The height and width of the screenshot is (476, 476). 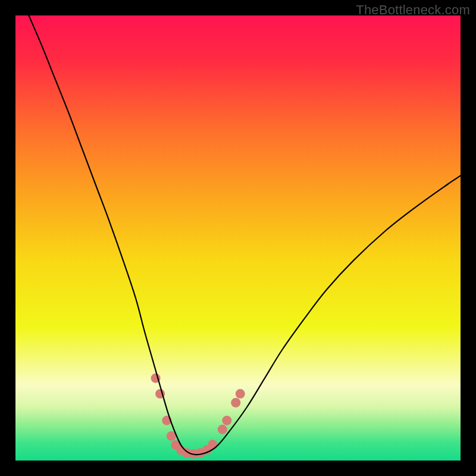 What do you see at coordinates (413, 10) in the screenshot?
I see `watermark-text: TheBottleneck.com` at bounding box center [413, 10].